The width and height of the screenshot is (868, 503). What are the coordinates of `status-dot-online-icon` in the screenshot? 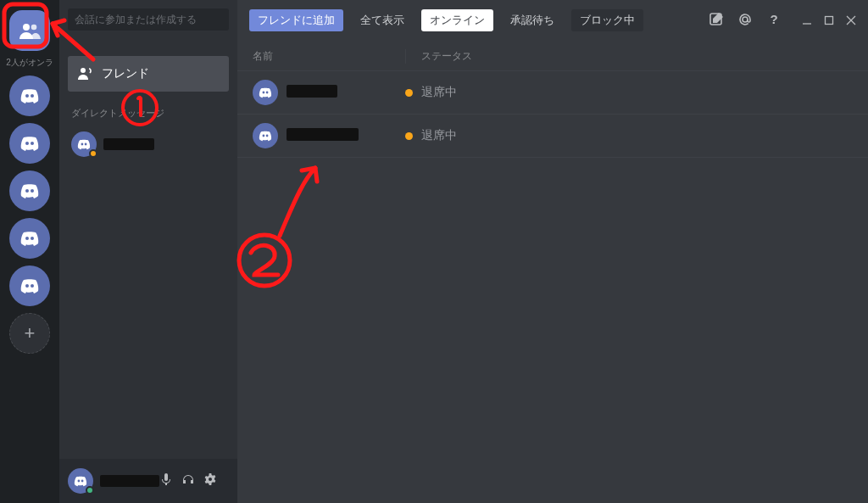 It's located at (90, 490).